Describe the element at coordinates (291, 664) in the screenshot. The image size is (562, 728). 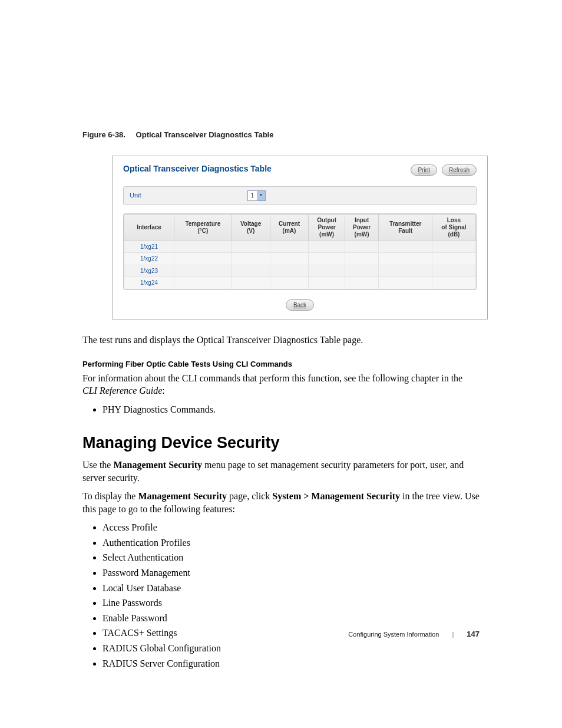
I see `list-item: RADIUS Server Configuration` at that location.